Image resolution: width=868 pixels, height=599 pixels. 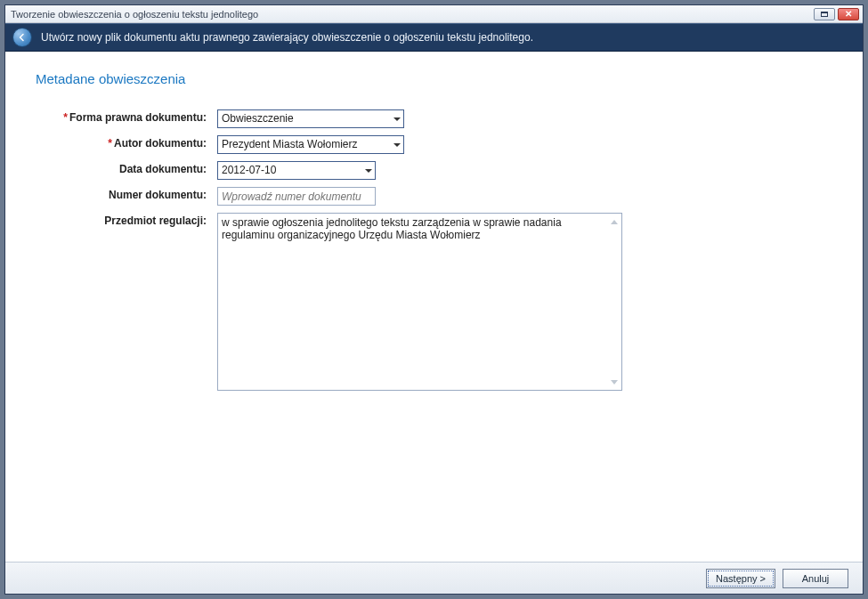 What do you see at coordinates (824, 14) in the screenshot?
I see `maximize-button` at bounding box center [824, 14].